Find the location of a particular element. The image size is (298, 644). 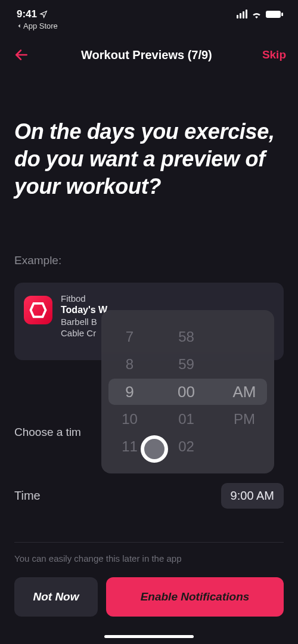

status-bar: 9:41 App Store is located at coordinates (149, 17).